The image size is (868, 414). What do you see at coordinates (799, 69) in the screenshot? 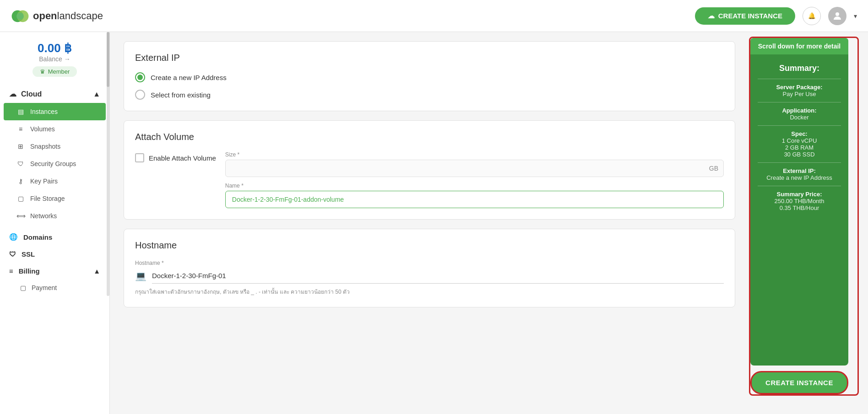
I see `summary-title: Summary:` at bounding box center [799, 69].